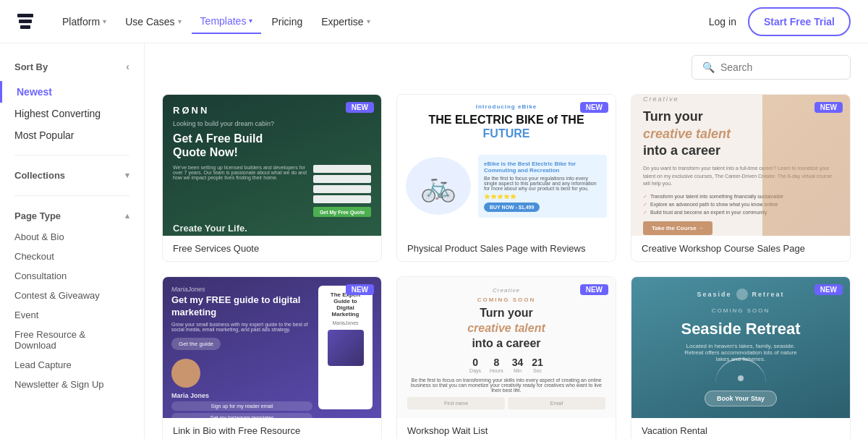  I want to click on nav-pricing: Pricing, so click(286, 22).